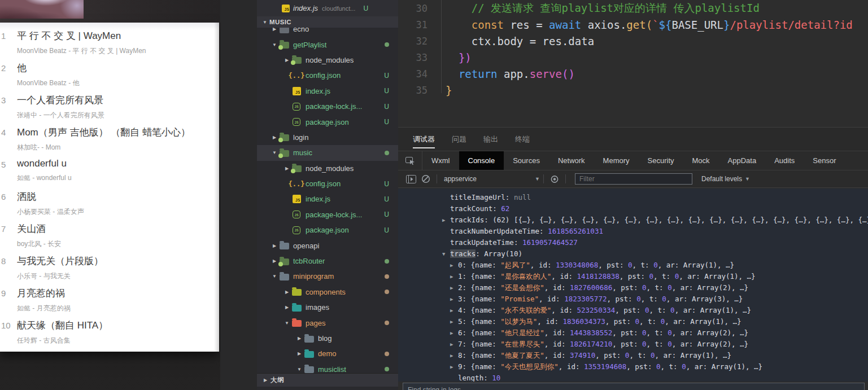 This screenshot has width=868, height=390. Describe the element at coordinates (328, 380) in the screenshot. I see `outline-section-header: ▶ 大纲` at that location.